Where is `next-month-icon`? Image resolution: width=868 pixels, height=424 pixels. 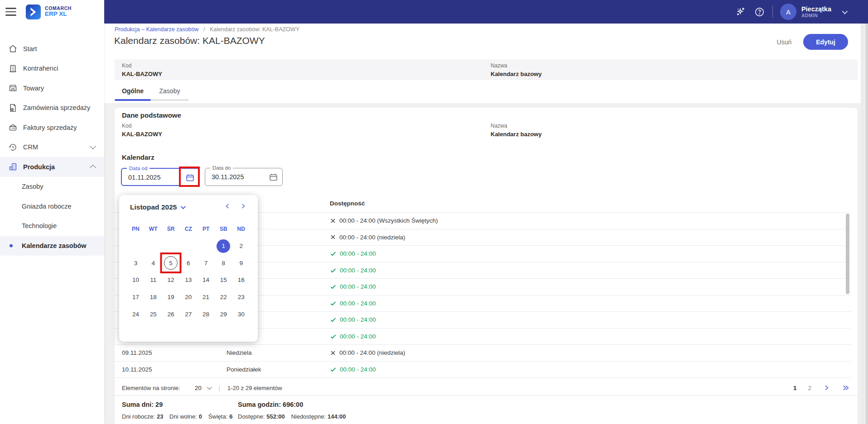
next-month-icon is located at coordinates (243, 206).